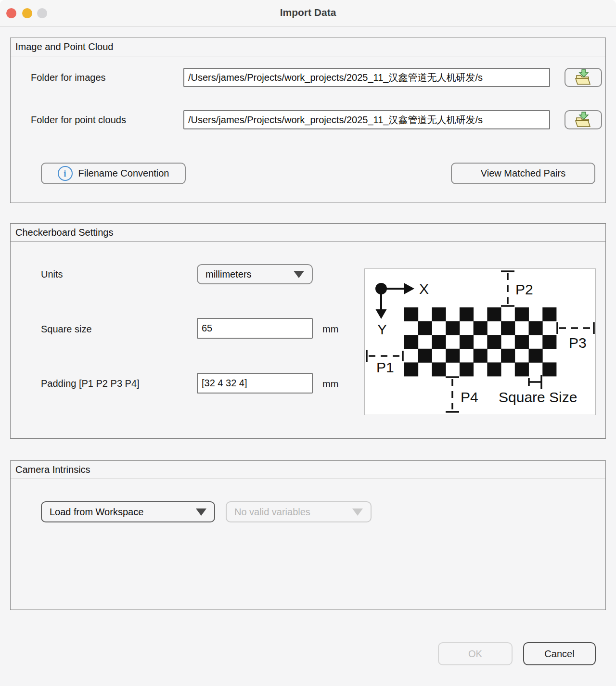  Describe the element at coordinates (480, 342) in the screenshot. I see `checkerboard-squares` at that location.